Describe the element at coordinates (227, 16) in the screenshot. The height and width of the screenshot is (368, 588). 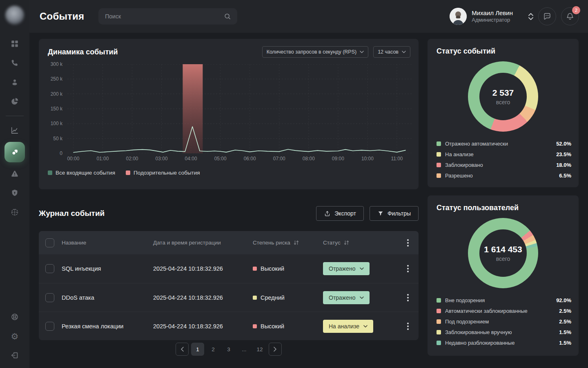
I see `search-icon` at that location.